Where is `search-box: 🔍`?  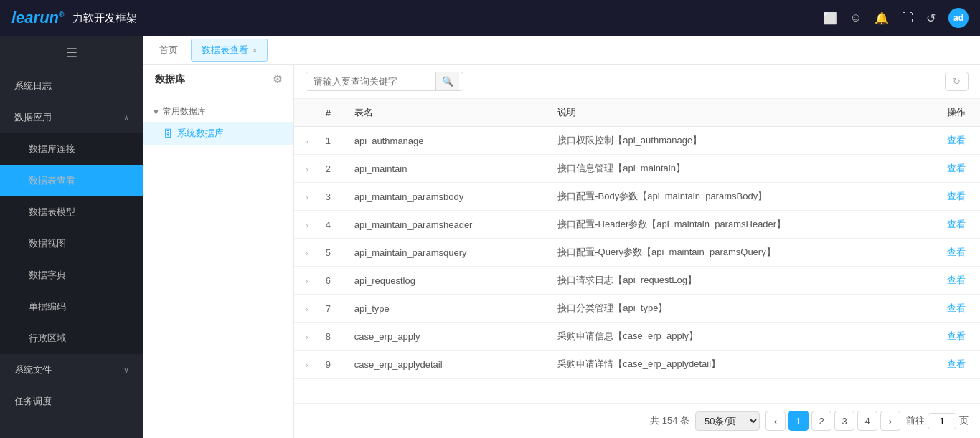
search-box: 🔍 is located at coordinates (385, 82).